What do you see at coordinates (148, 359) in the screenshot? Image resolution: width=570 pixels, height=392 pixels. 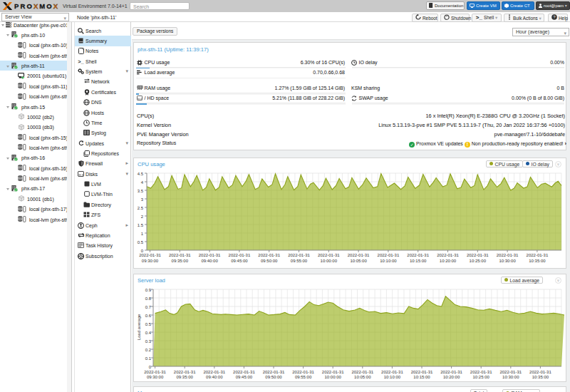 I see `svg-text: 0.1` at bounding box center [148, 359].